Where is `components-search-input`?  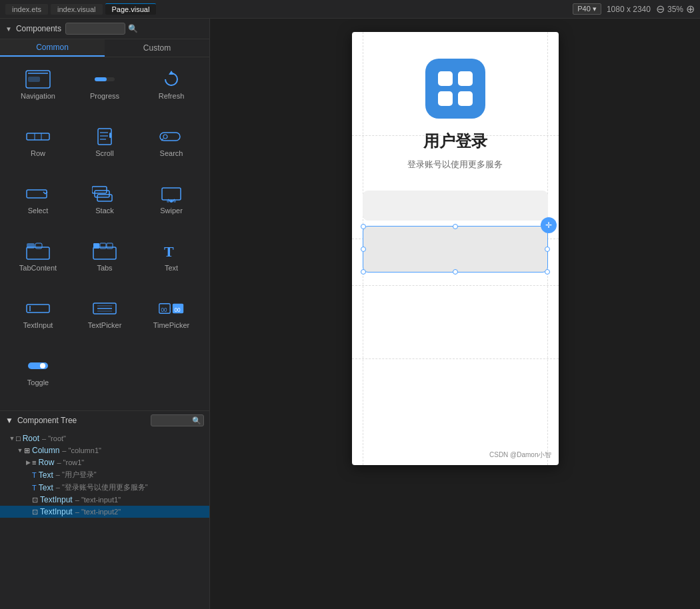
components-search-input is located at coordinates (95, 29).